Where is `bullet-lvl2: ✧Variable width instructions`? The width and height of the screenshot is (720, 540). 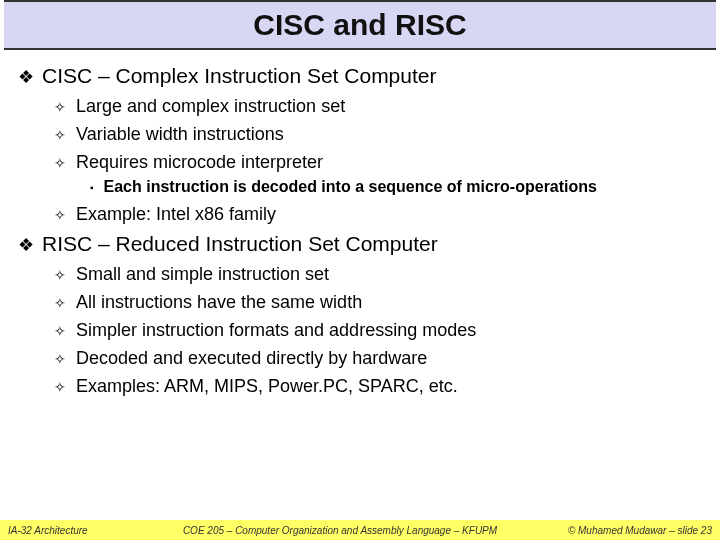 bullet-lvl2: ✧Variable width instructions is located at coordinates (378, 135).